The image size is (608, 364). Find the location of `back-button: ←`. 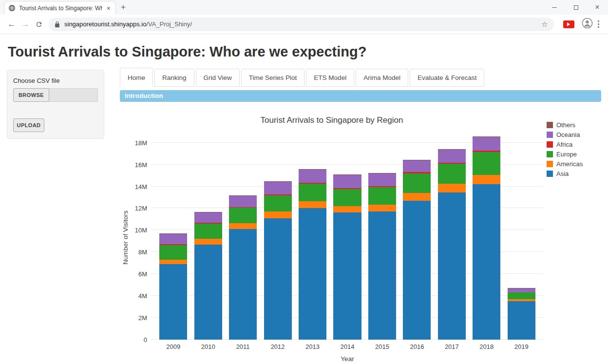

back-button: ← is located at coordinates (12, 24).